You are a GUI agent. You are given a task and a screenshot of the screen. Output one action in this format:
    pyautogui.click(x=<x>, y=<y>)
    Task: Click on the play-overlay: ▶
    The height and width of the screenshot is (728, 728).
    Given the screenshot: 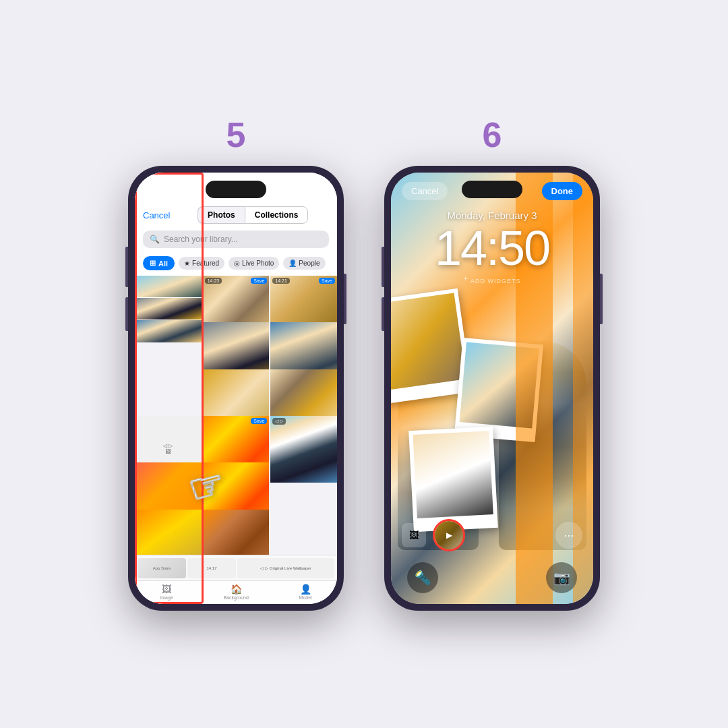 What is the action you would take?
    pyautogui.click(x=449, y=535)
    